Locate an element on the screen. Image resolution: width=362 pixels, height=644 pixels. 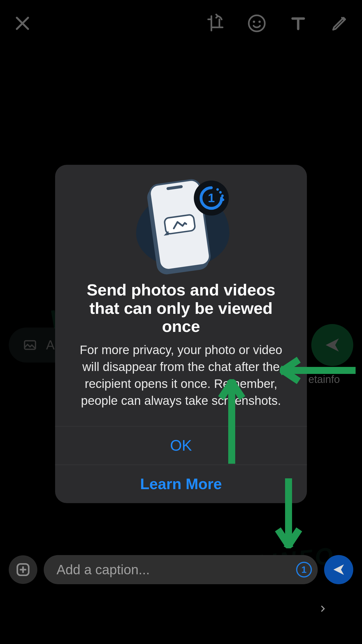
ok-button: OK is located at coordinates (181, 445).